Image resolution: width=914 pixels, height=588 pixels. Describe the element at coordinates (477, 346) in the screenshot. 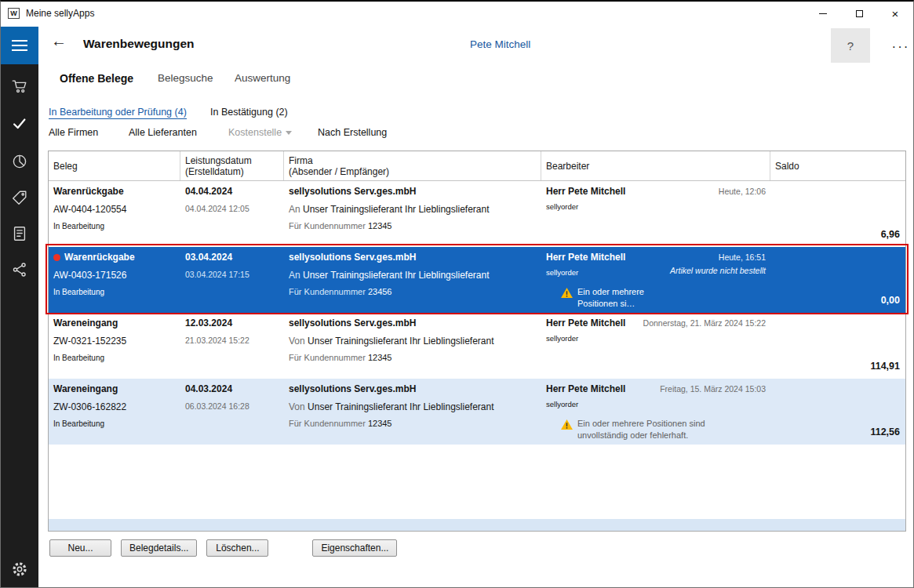

I see `table-row: Wareneingang ZW-0321-152235 In Bearbeitu…` at that location.